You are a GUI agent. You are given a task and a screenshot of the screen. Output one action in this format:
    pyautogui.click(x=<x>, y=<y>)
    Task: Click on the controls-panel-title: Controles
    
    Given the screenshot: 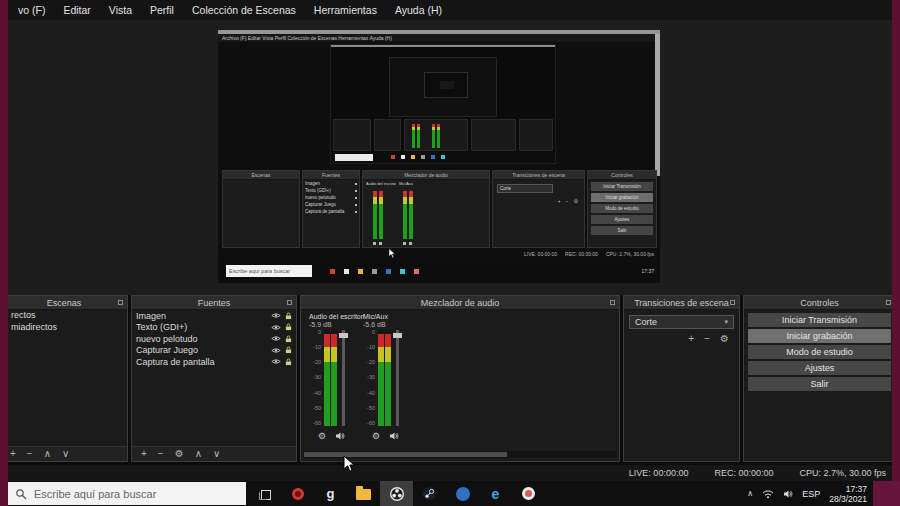 What is the action you would take?
    pyautogui.click(x=820, y=303)
    